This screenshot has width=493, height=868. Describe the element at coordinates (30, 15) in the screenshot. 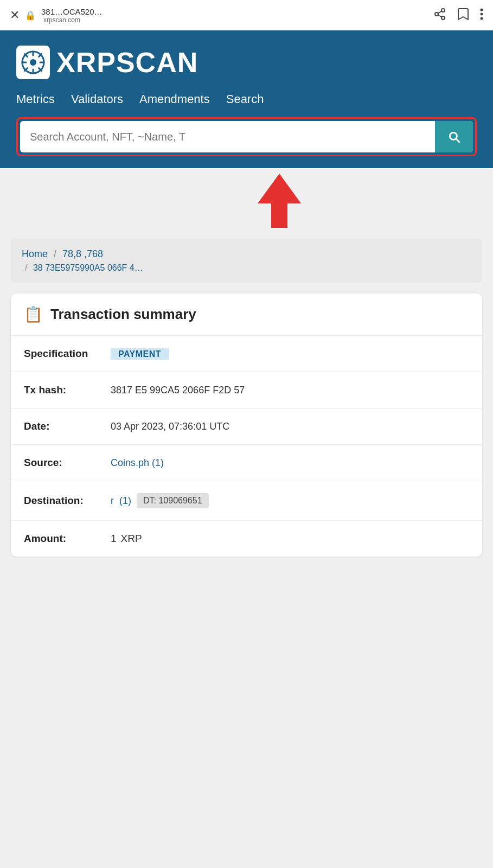

I see `lock-icon: 🔒` at that location.